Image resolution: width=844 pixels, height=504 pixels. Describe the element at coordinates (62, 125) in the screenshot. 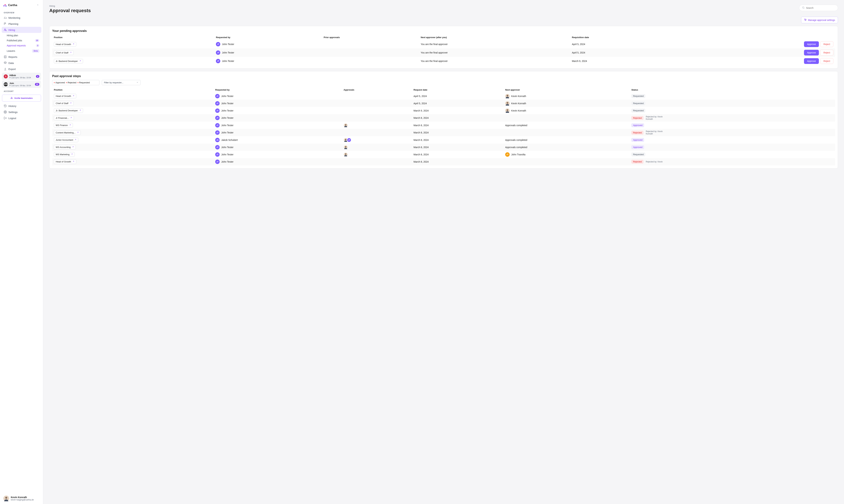

I see `position-label: WS Finance` at that location.